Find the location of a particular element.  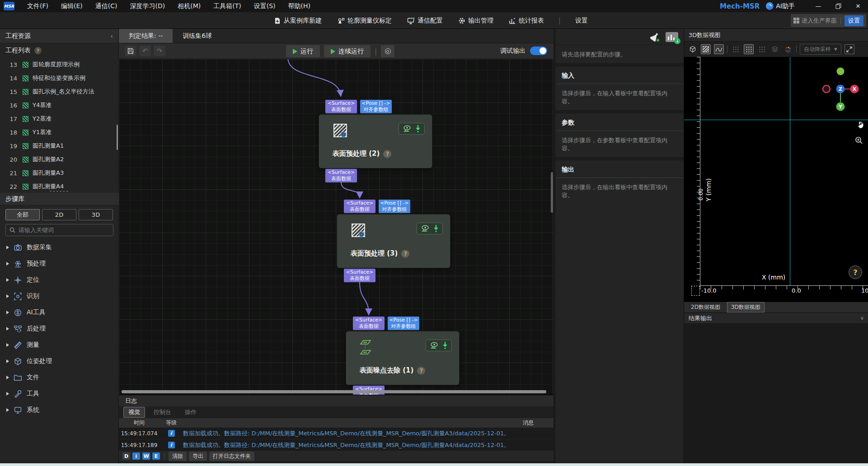

project-list-item: 14特征和位姿变换示例 is located at coordinates (59, 78).